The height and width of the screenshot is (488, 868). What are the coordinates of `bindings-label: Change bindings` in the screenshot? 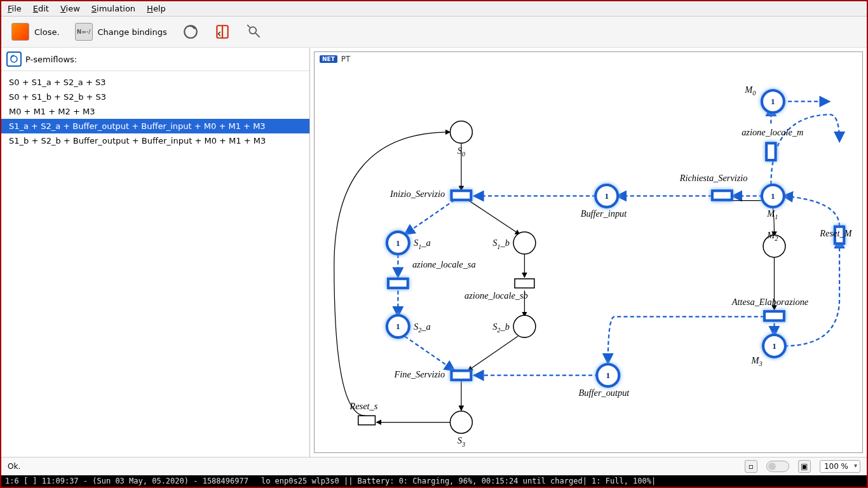 It's located at (132, 32).